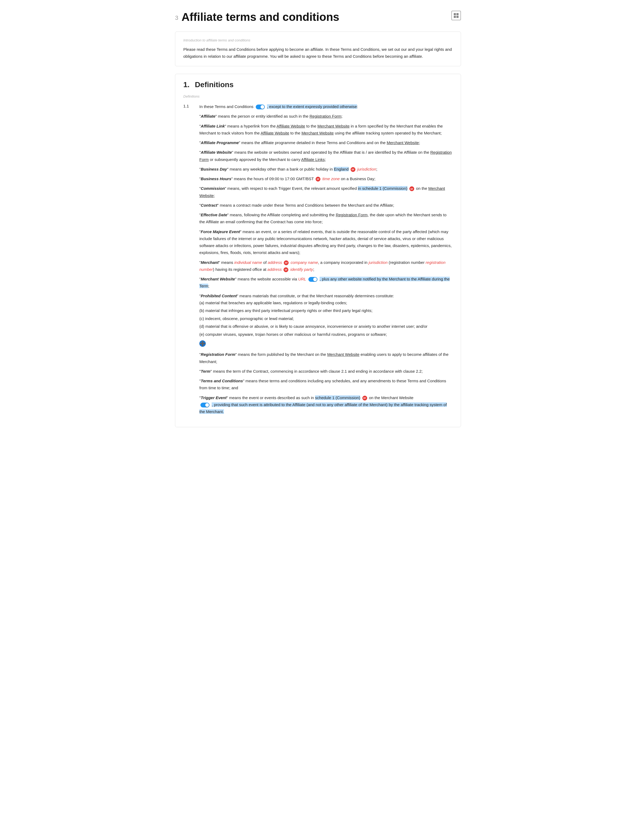  I want to click on prohibited-content-list: (a) material that breaches any applicabl…, so click(326, 319).